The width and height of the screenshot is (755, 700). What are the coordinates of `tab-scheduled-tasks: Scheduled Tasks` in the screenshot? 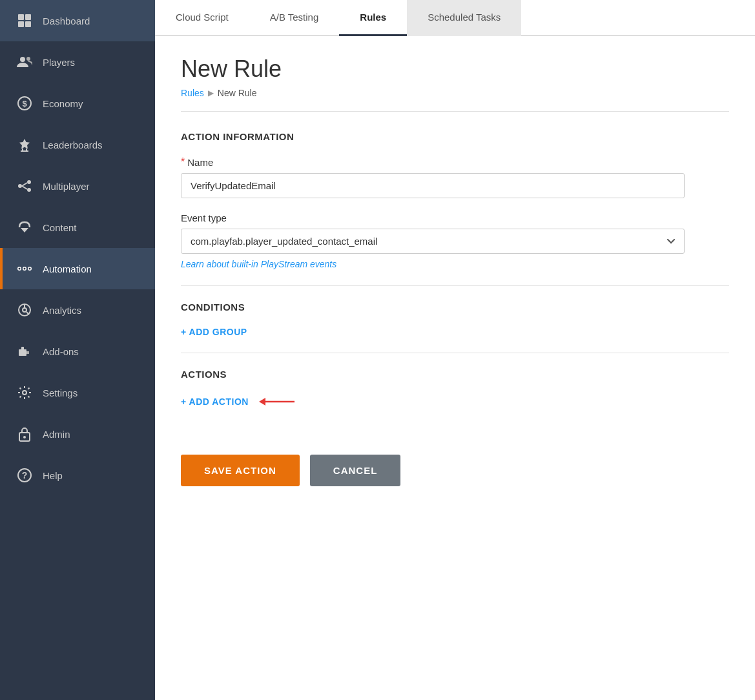 It's located at (464, 18).